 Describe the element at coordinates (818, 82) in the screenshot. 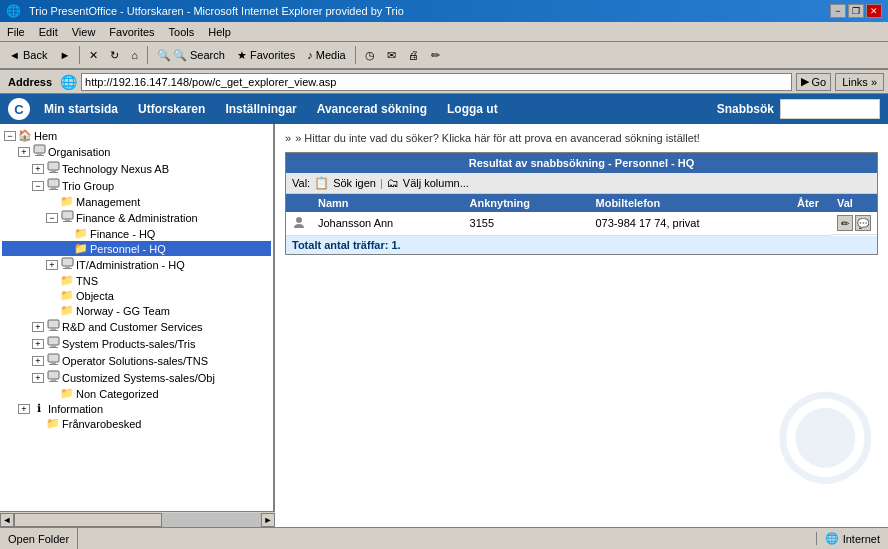

I see `go-label: Go` at that location.